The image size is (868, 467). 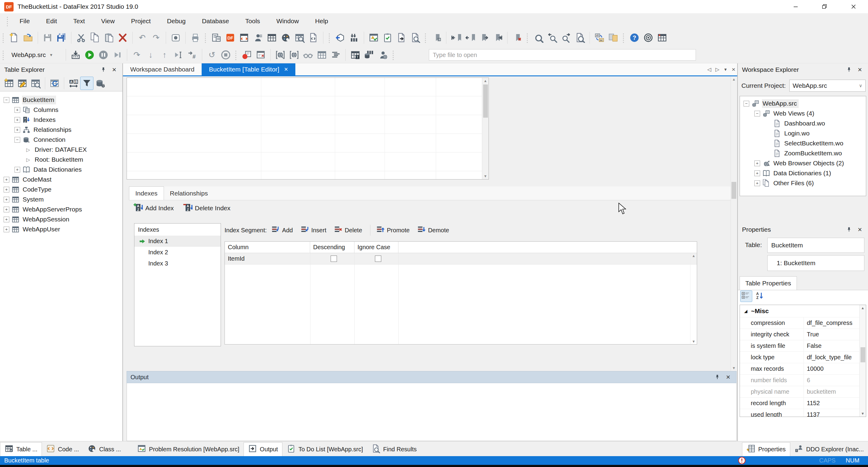 What do you see at coordinates (61, 160) in the screenshot?
I see `tree-item-root-bucketitem: ▷Root: BucketItem` at bounding box center [61, 160].